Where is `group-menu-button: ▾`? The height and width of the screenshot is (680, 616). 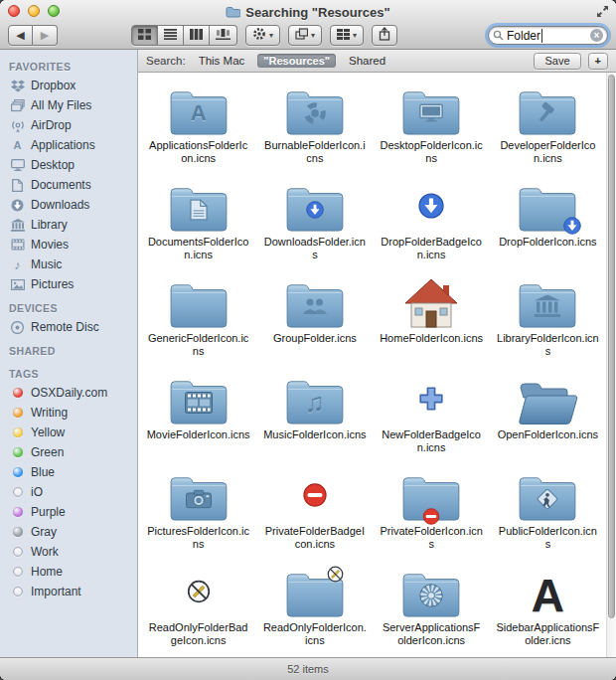 group-menu-button: ▾ is located at coordinates (347, 36).